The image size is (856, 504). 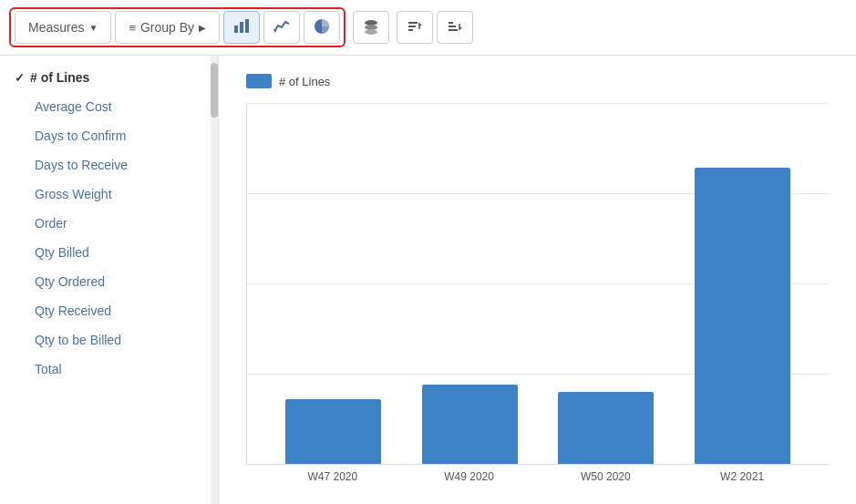 What do you see at coordinates (455, 27) in the screenshot?
I see `sort-desc-button` at bounding box center [455, 27].